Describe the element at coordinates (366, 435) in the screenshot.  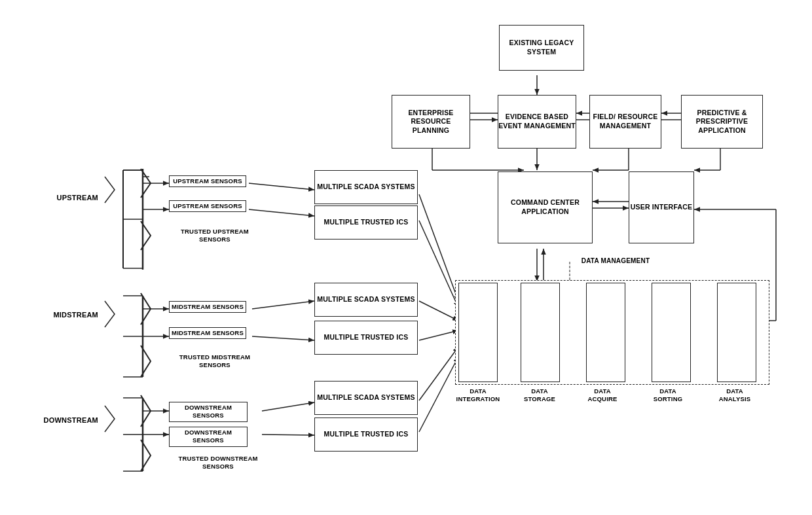
I see `ics-downstream-box: MULTIPLE TRUSTED ICS` at that location.